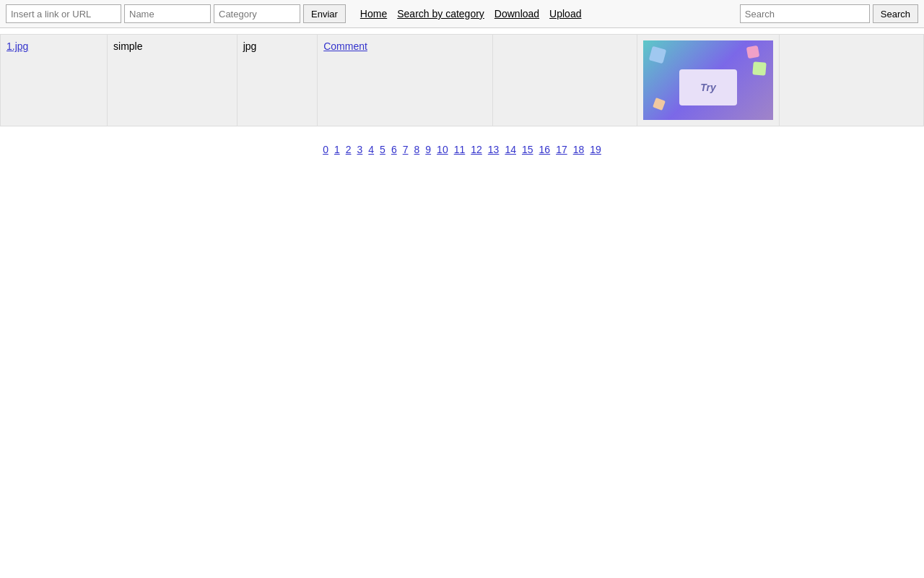 This screenshot has width=924, height=578. I want to click on cell-comment: Comment, so click(406, 81).